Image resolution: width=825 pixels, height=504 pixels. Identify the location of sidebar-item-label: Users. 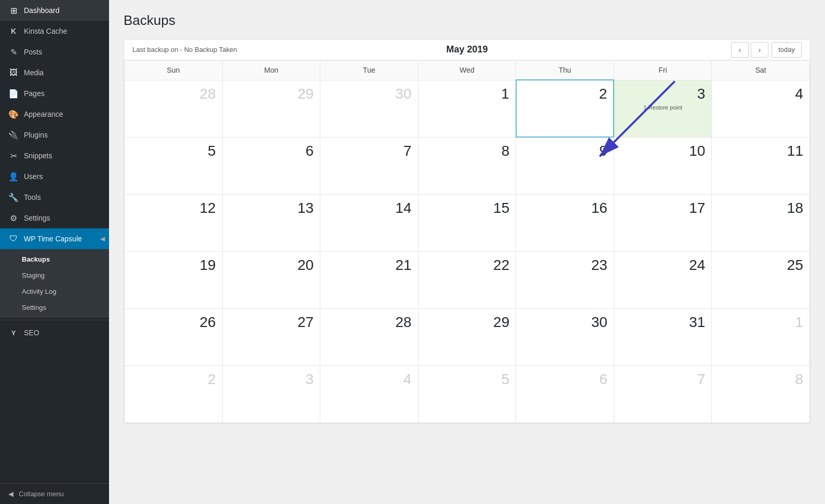
(33, 176).